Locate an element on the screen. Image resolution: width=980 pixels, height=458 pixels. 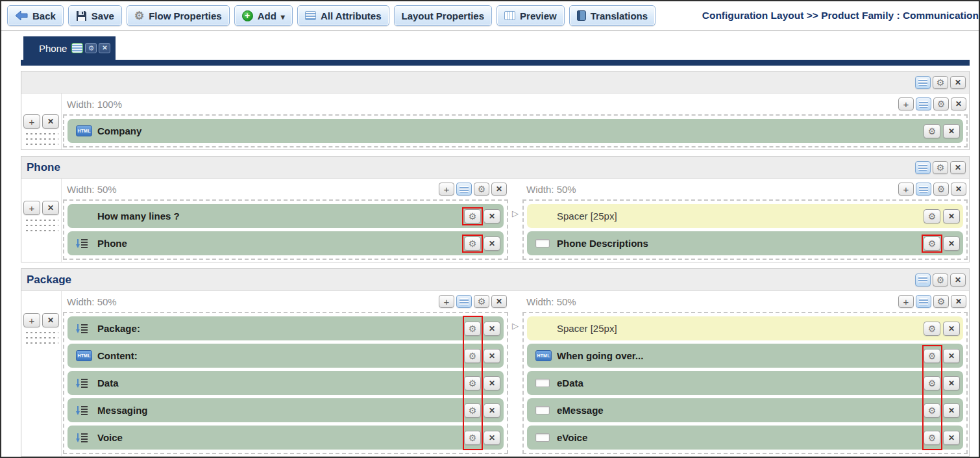
element-row-phone: Phone is located at coordinates (286, 243).